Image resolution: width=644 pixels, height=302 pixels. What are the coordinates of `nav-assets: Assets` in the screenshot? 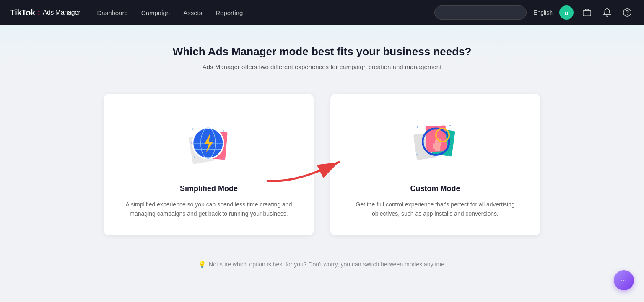 It's located at (193, 13).